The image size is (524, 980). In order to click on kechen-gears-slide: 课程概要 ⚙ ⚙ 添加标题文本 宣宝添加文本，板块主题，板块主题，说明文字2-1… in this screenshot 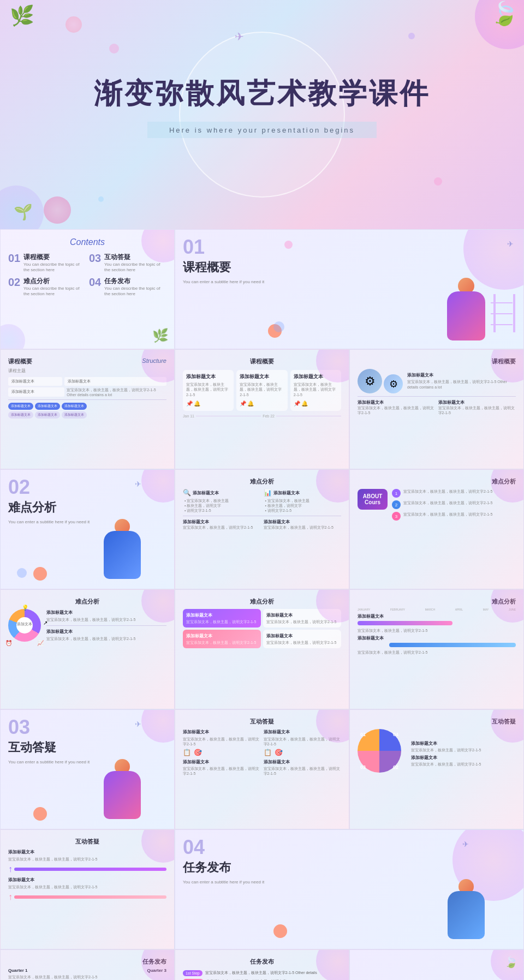, I will do `click(437, 409)`.